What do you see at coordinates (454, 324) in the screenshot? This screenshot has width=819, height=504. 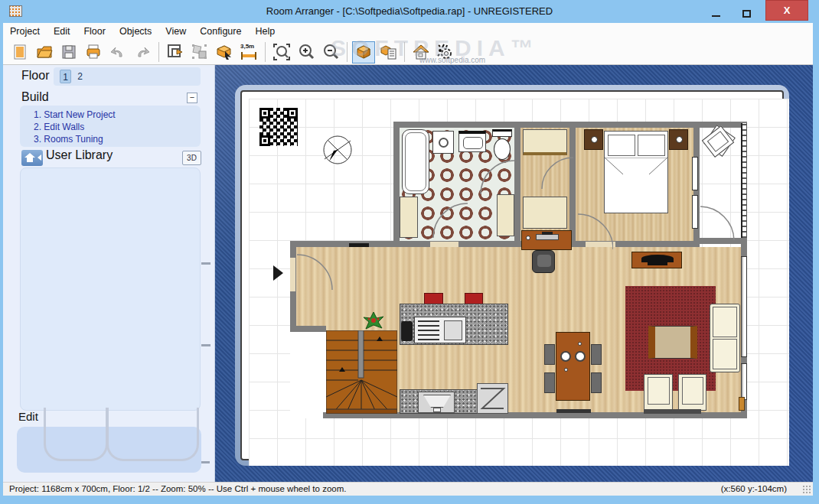 I see `kitchen-island` at bounding box center [454, 324].